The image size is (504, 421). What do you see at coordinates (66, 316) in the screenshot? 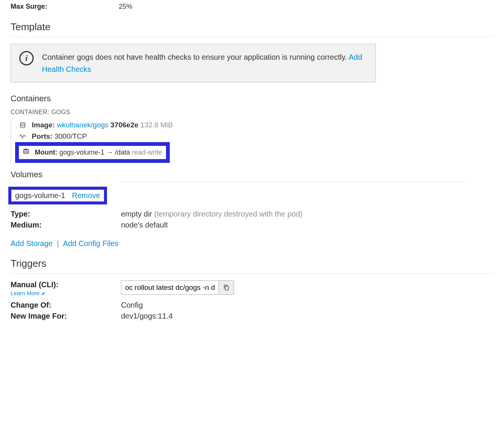
I see `new-image-for-label: New Image For:` at bounding box center [66, 316].